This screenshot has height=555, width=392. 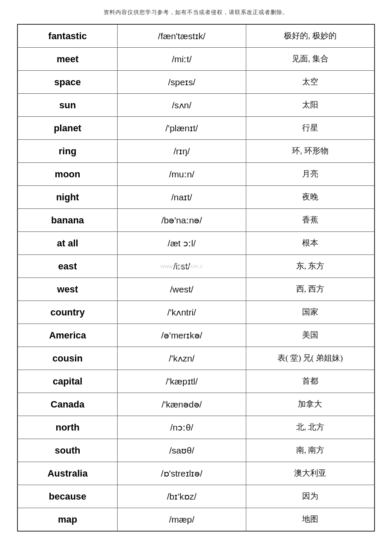 I want to click on header-note: 资料内容仅供您学习参考，如有不当或者侵权，请联系改正或者删除。, so click(x=196, y=12).